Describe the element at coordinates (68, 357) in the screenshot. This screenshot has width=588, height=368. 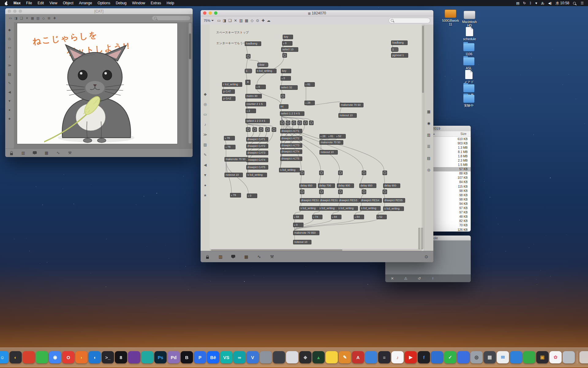
I see `dock-icon-opera: O` at that location.